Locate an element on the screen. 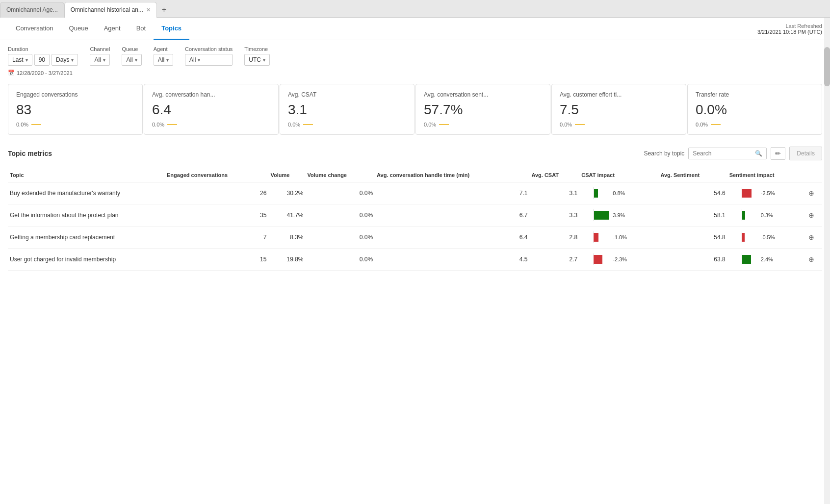 This screenshot has height=504, width=830. top-nav: Conversation Queue Agent Bot Topics Last… is located at coordinates (415, 29).